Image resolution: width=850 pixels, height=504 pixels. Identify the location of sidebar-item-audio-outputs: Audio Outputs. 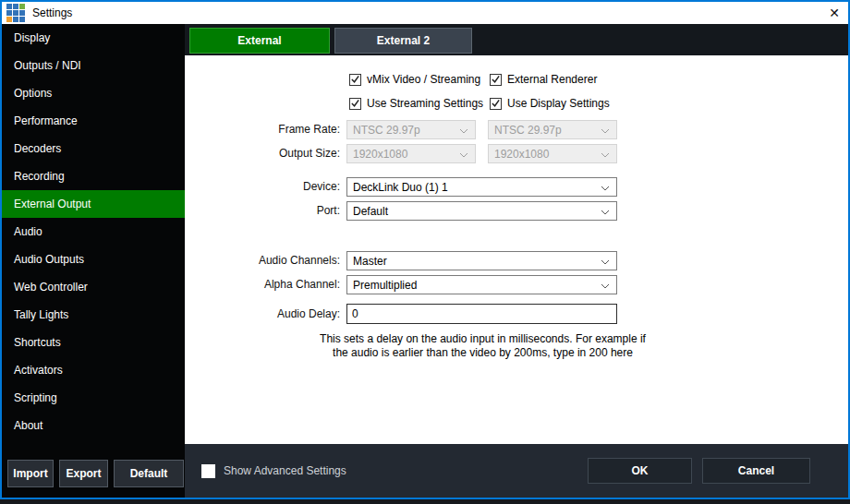
(93, 259).